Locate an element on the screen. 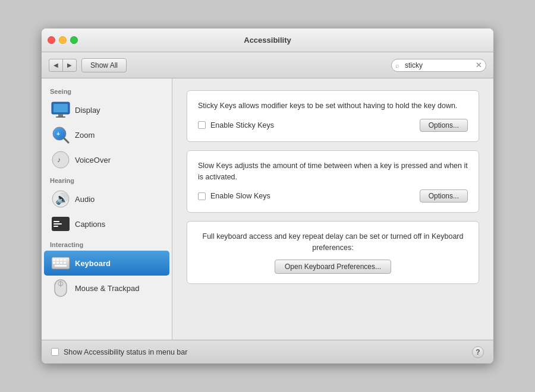 The image size is (535, 392). voiceover-icon: ♪ is located at coordinates (61, 160).